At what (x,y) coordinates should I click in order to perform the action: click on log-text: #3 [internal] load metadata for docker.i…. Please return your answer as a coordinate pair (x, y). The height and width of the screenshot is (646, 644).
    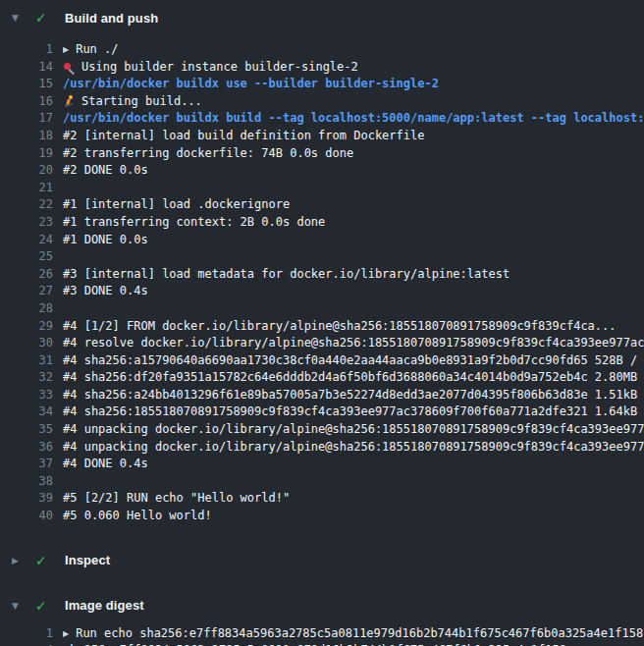
    Looking at the image, I should click on (287, 275).